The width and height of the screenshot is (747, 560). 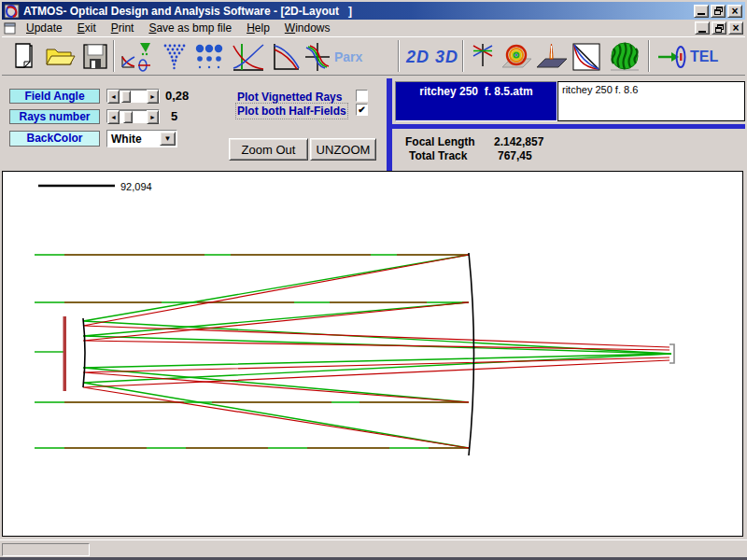 I want to click on app-icon, so click(x=12, y=11).